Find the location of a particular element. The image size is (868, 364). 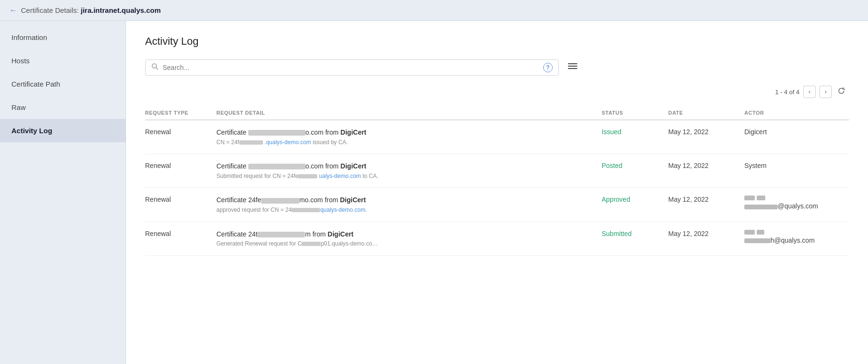

next-page-button: › is located at coordinates (826, 92).